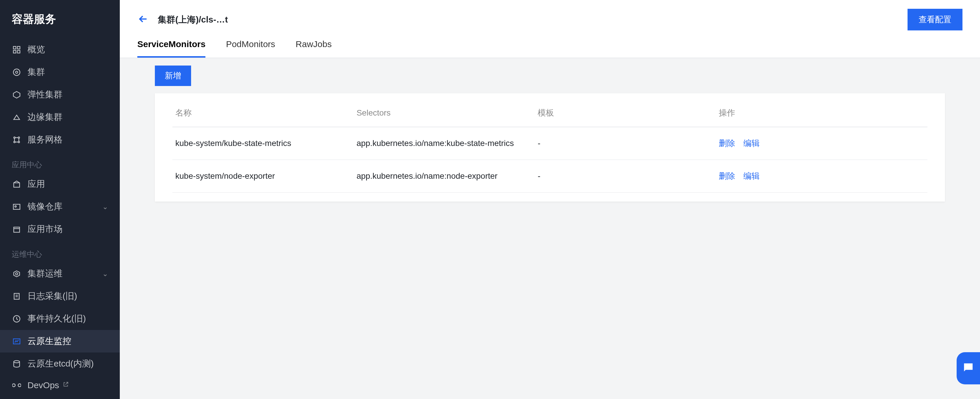 Image resolution: width=980 pixels, height=399 pixels. What do you see at coordinates (17, 72) in the screenshot?
I see `target-icon` at bounding box center [17, 72].